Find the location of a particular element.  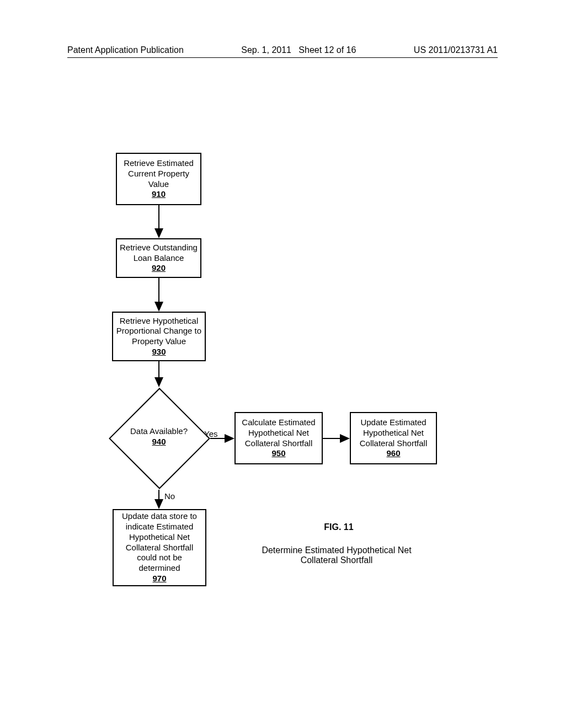

step-910-text: Retrieve Estimated Current Property Valu… is located at coordinates (159, 174).